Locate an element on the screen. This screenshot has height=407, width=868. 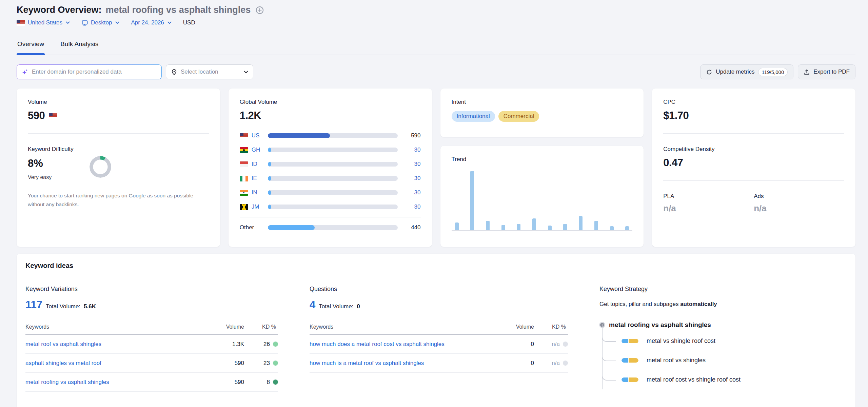
id-flag-icon is located at coordinates (244, 164).